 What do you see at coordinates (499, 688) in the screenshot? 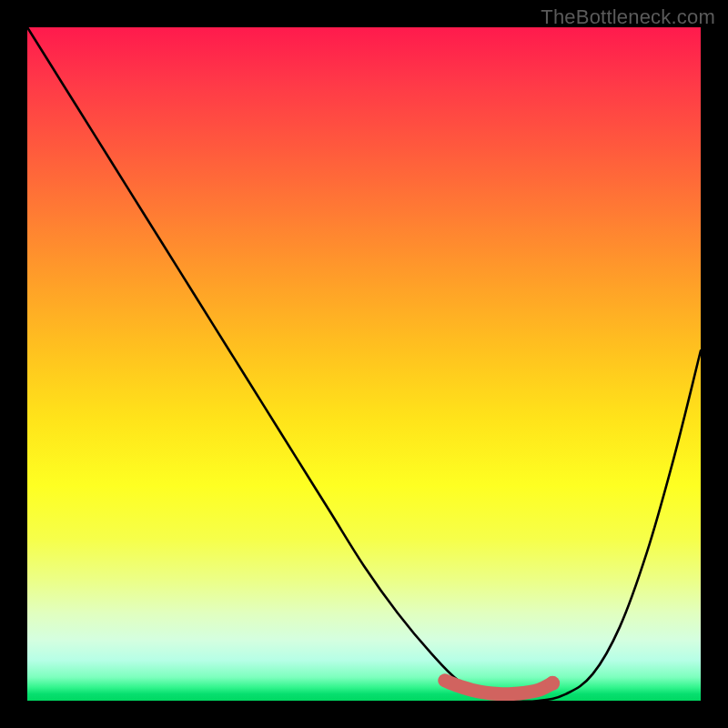
I see `flat-marker-path` at bounding box center [499, 688].